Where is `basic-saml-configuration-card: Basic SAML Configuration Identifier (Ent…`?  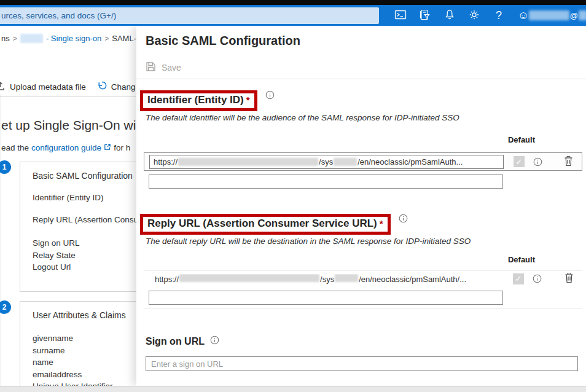 basic-saml-configuration-card: Basic SAML Configuration Identifier (Ent… is located at coordinates (78, 227).